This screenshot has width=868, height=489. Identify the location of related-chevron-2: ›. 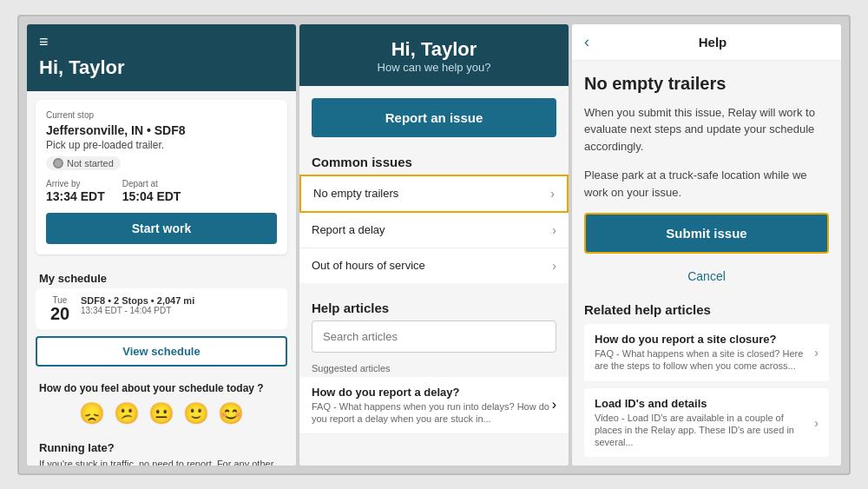
(816, 423).